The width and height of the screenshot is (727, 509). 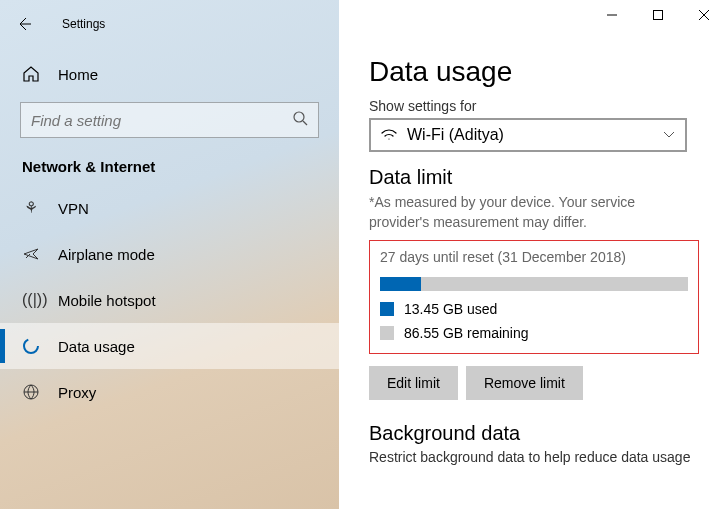 I want to click on remove-limit-button: Remove limit, so click(x=524, y=383).